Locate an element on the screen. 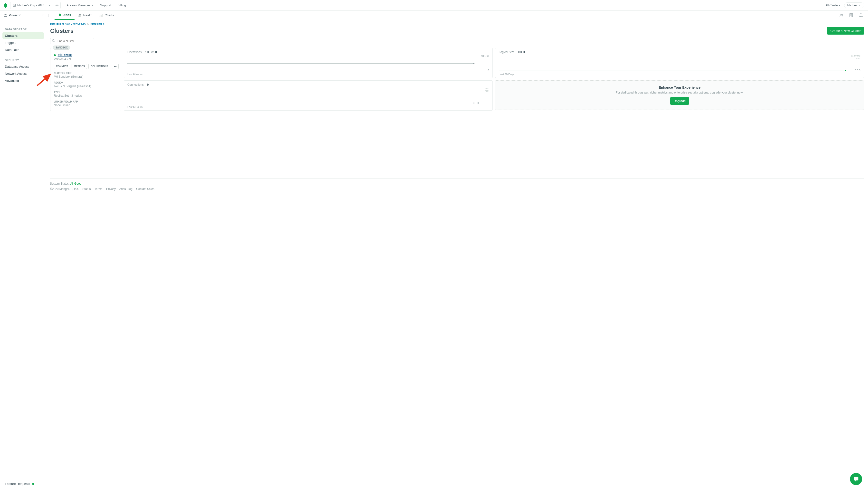 The image size is (868, 490). nav-support: Support is located at coordinates (106, 5).